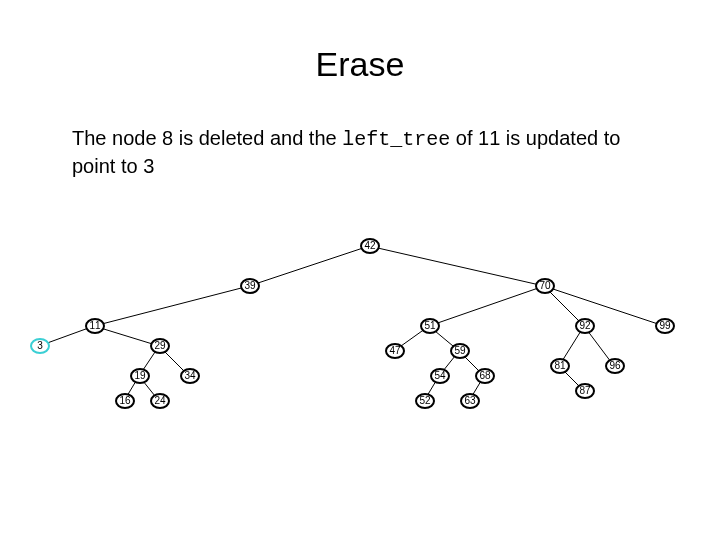 The width and height of the screenshot is (720, 540). What do you see at coordinates (207, 138) in the screenshot?
I see `body-pre: The node 8 is deleted and the` at bounding box center [207, 138].